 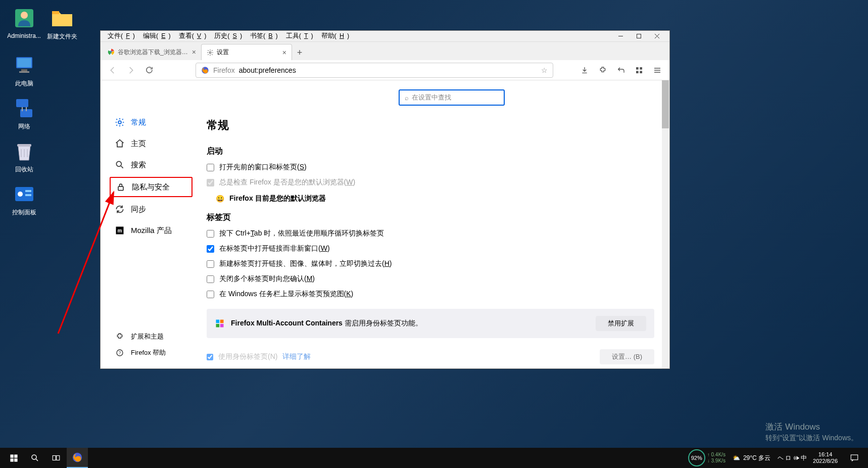 What do you see at coordinates (151, 187) in the screenshot?
I see `sidebar-item-privacy: 隐私与安全` at bounding box center [151, 187].